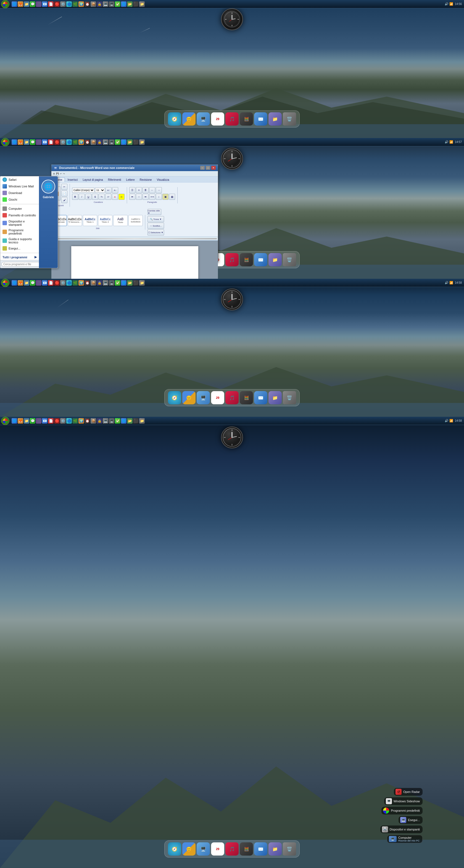 The image size is (464, 868). Describe the element at coordinates (261, 849) in the screenshot. I see `dock-mail-4: ✉️` at that location.